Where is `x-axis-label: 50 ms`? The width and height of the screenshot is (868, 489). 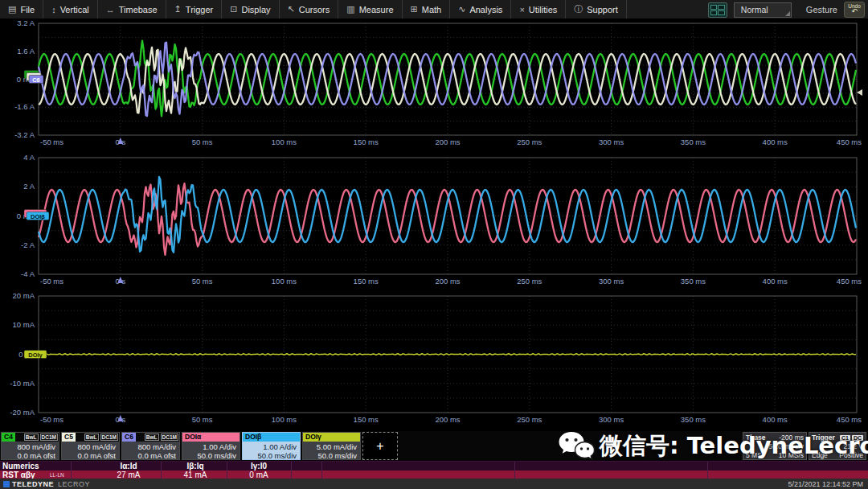 x-axis-label: 50 ms is located at coordinates (203, 420).